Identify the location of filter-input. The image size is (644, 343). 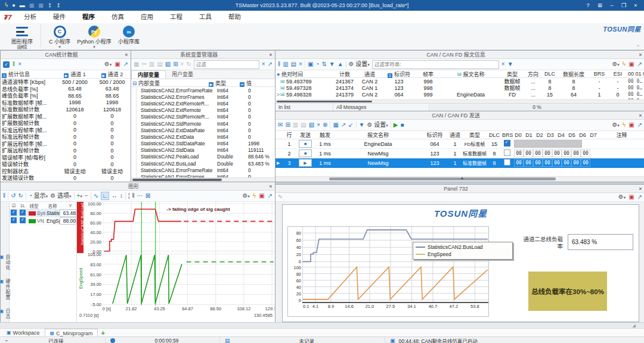
(227, 64).